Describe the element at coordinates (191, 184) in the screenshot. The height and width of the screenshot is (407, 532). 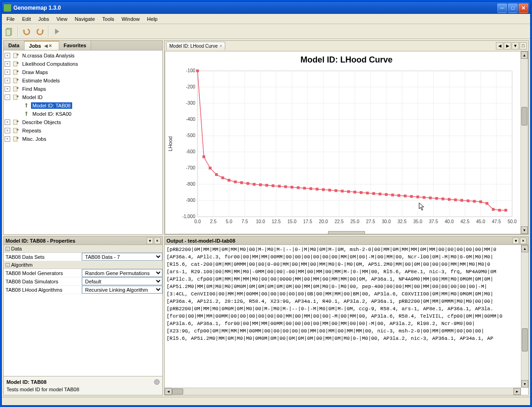
I see `svg-text: -800` at that location.